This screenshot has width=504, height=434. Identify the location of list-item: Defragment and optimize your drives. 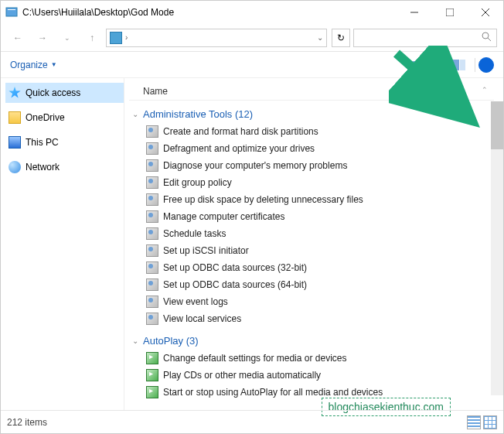
(312, 149).